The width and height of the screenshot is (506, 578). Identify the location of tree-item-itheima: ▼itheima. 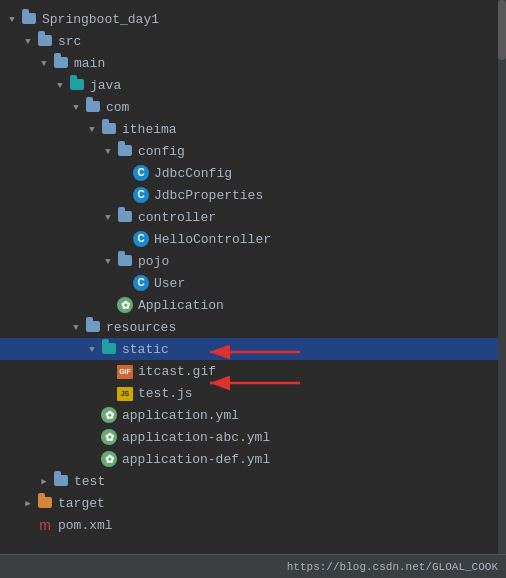
(253, 129).